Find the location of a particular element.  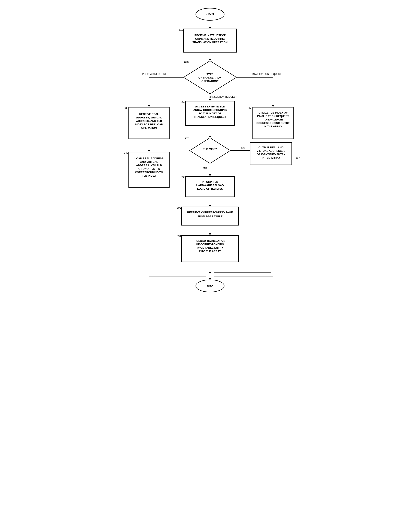

ref-880: 880 is located at coordinates (298, 158).